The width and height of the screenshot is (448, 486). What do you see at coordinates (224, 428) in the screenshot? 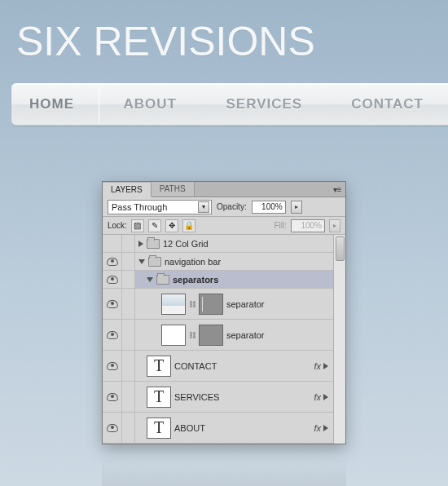
I see `layer-row-about: T ABOUT fx` at bounding box center [224, 428].